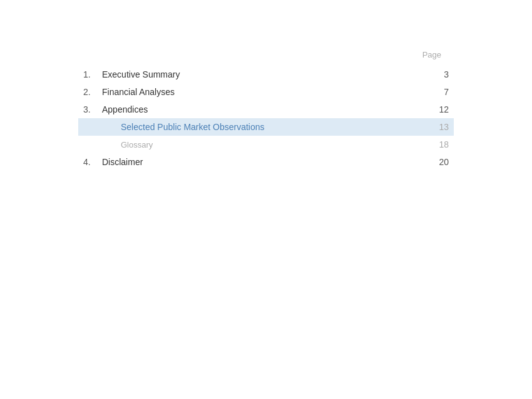  What do you see at coordinates (439, 92) in the screenshot?
I see `toc-page-2: 7` at bounding box center [439, 92].